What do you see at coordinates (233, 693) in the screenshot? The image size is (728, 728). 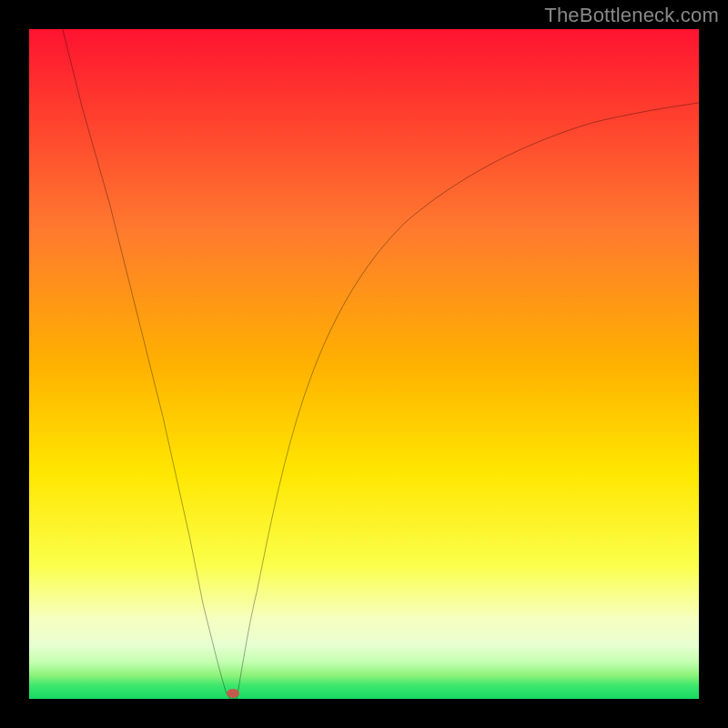 I see `minimum-marker-dot` at bounding box center [233, 693].